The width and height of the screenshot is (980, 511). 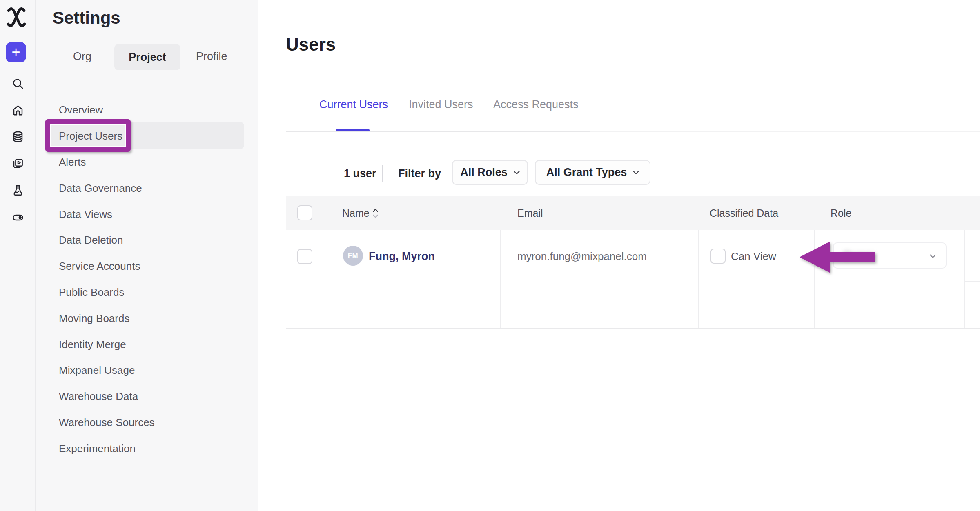 What do you see at coordinates (353, 256) in the screenshot?
I see `avatar: FM` at bounding box center [353, 256].